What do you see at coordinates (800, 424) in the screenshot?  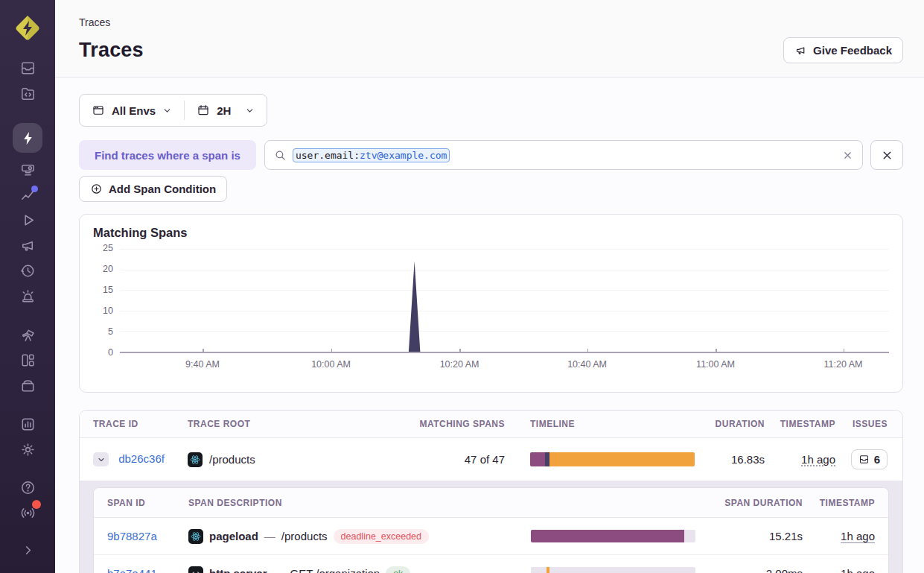 I see `col-timestamp: Timestamp` at bounding box center [800, 424].